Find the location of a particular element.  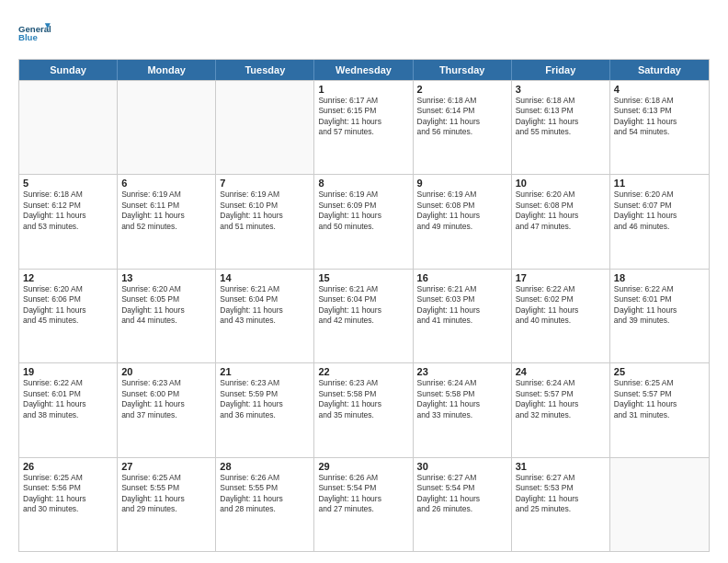

day-number: 15 is located at coordinates (363, 278).